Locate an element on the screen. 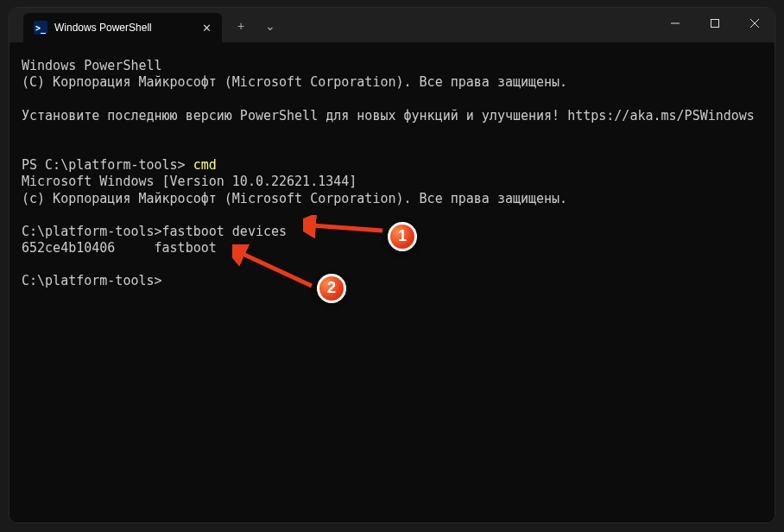  badge-number: 2 is located at coordinates (332, 288).